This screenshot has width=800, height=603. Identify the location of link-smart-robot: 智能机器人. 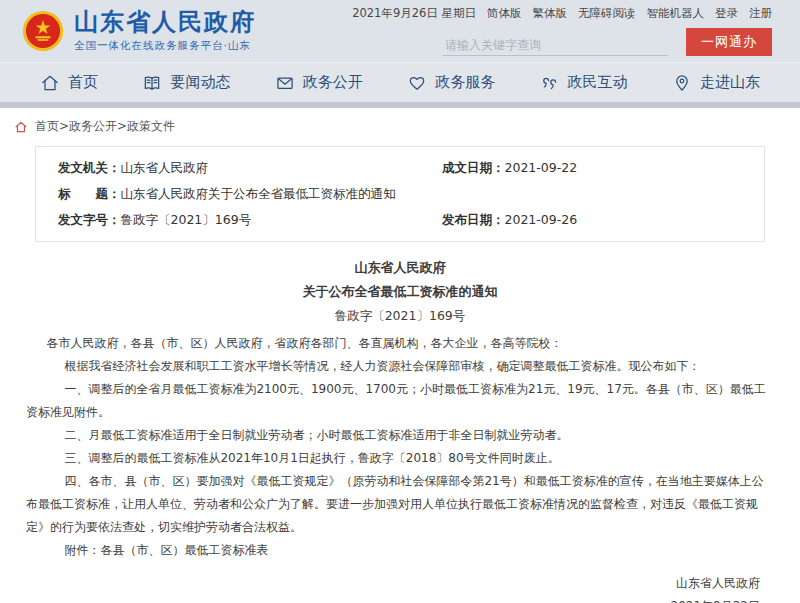
(676, 14).